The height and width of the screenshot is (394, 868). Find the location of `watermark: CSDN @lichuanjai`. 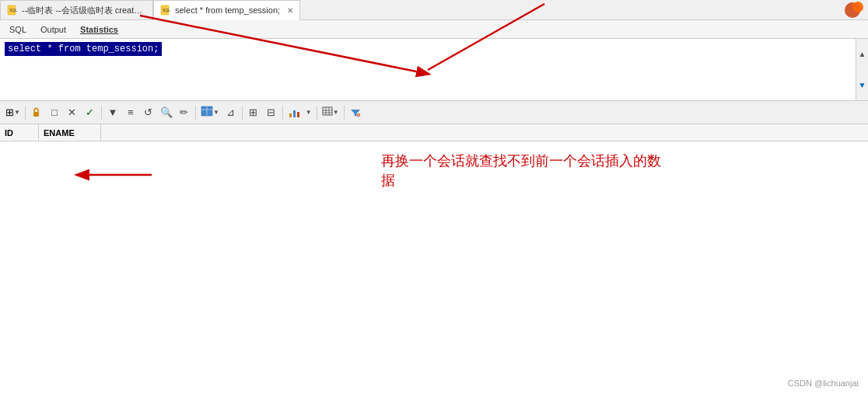

watermark: CSDN @lichuanjai is located at coordinates (823, 383).